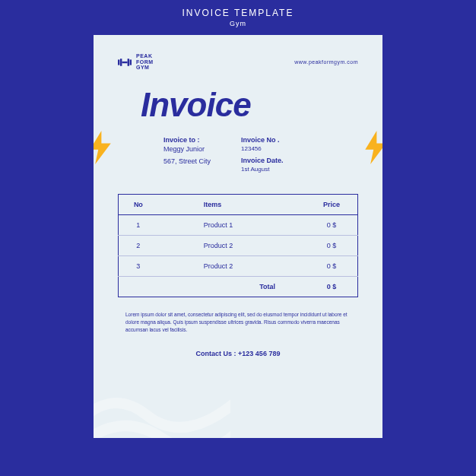  I want to click on table-row: 1 Product 1 0 $, so click(239, 225).